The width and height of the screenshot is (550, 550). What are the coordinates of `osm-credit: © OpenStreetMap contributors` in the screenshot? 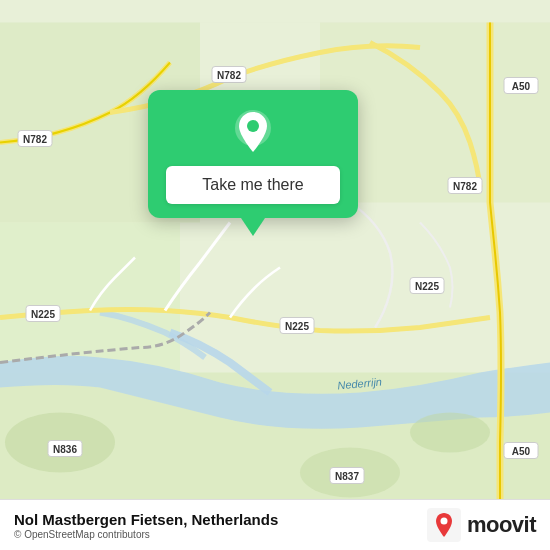 It's located at (146, 534).